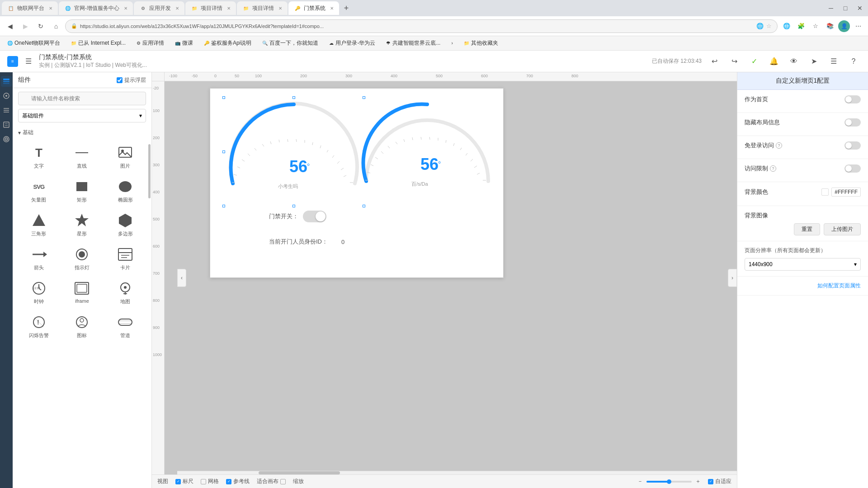 The image size is (868, 488). I want to click on component-item-iconwidget: 图标, so click(82, 326).